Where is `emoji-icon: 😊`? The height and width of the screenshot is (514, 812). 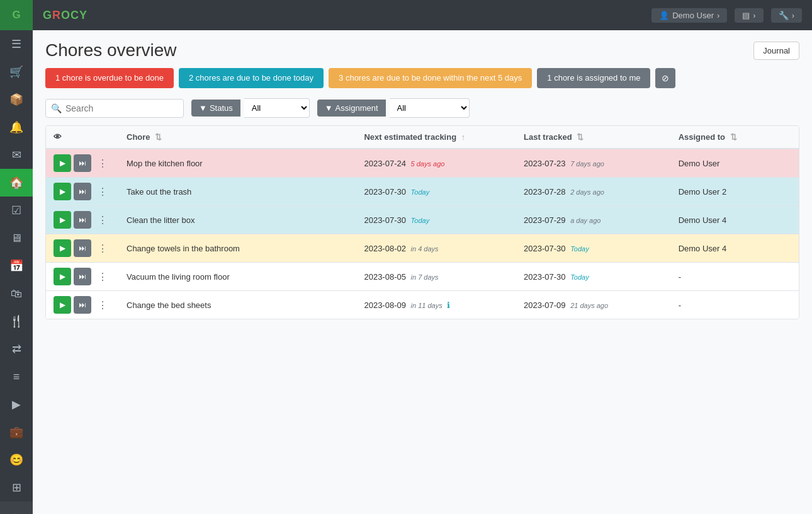 emoji-icon: 😊 is located at coordinates (16, 460).